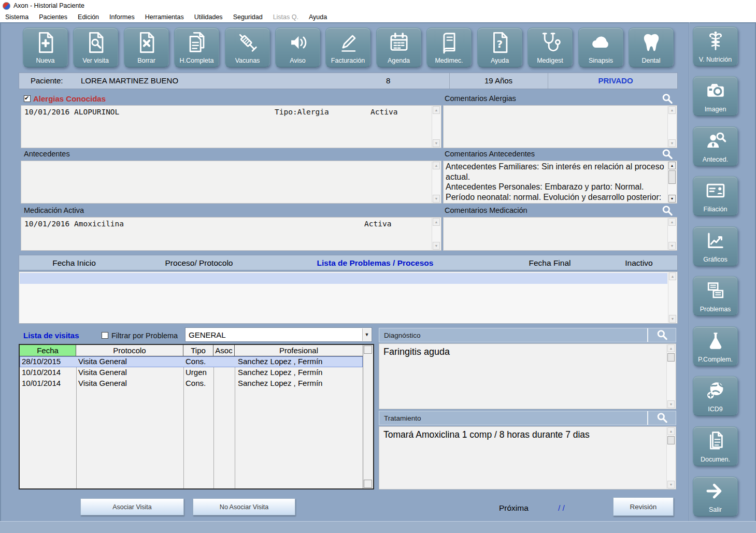  Describe the element at coordinates (344, 279) in the screenshot. I see `problems-selected-row` at that location.